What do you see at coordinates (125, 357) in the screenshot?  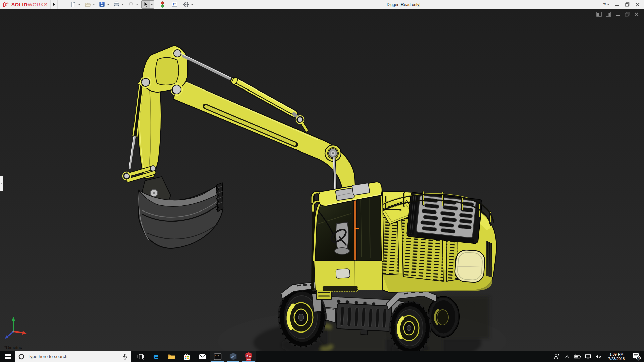 I see `microphone-icon` at bounding box center [125, 357].